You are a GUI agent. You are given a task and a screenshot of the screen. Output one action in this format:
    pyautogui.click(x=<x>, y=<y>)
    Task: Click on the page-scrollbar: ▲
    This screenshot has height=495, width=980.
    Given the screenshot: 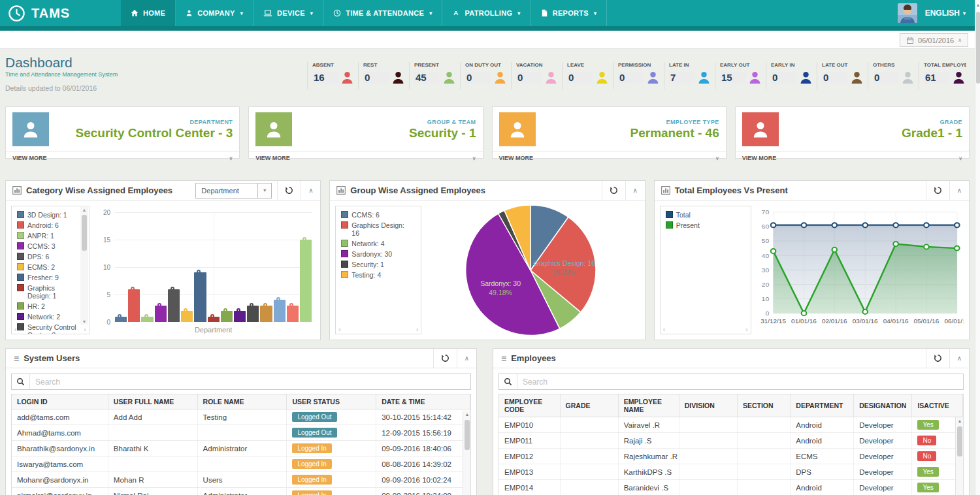 What is the action you would take?
    pyautogui.click(x=977, y=248)
    